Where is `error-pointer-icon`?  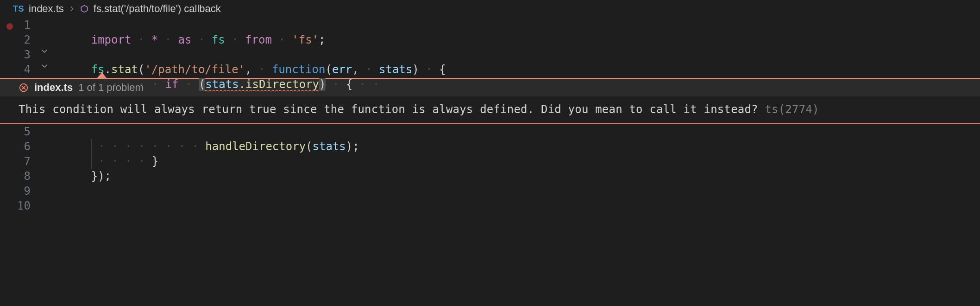
error-pointer-icon is located at coordinates (102, 75).